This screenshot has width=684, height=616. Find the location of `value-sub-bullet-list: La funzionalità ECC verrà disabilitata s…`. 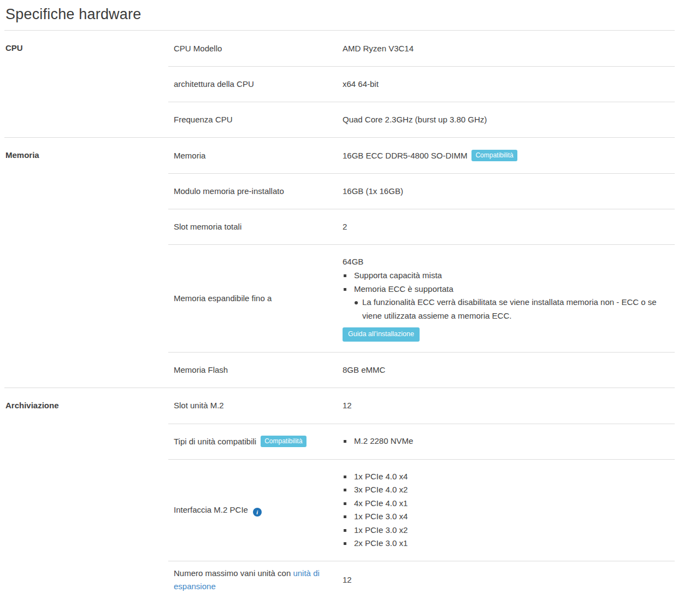

value-sub-bullet-list: La funzionalità ECC verrà disabilitata s… is located at coordinates (506, 309).